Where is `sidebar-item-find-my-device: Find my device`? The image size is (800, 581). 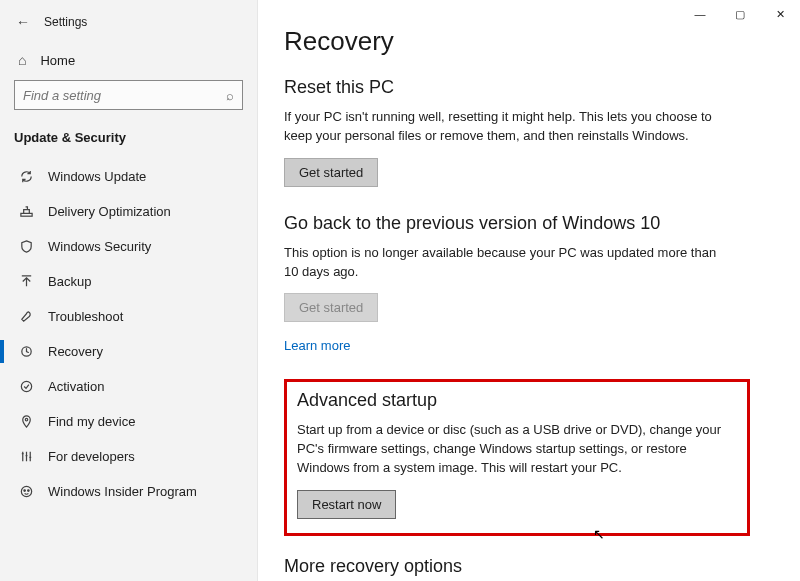
sidebar-item-find-my-device: Find my device is located at coordinates (128, 422).